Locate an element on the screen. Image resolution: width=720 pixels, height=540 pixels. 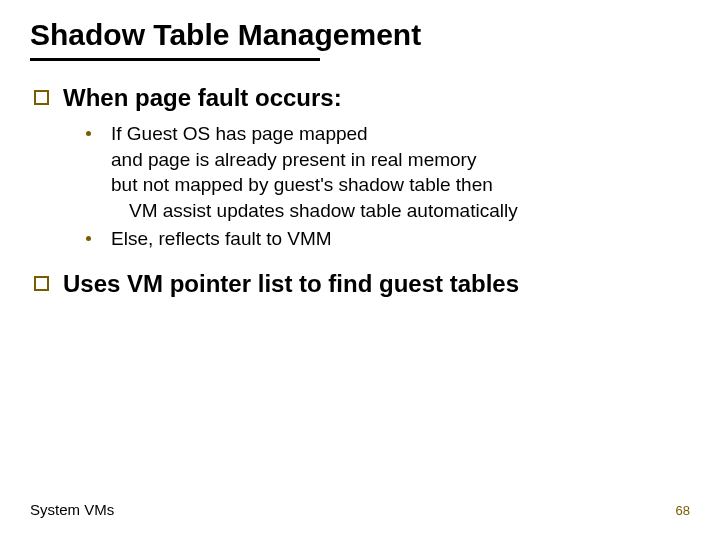
sub-line: VM assist updates shadow table automatic… is located at coordinates (314, 211).